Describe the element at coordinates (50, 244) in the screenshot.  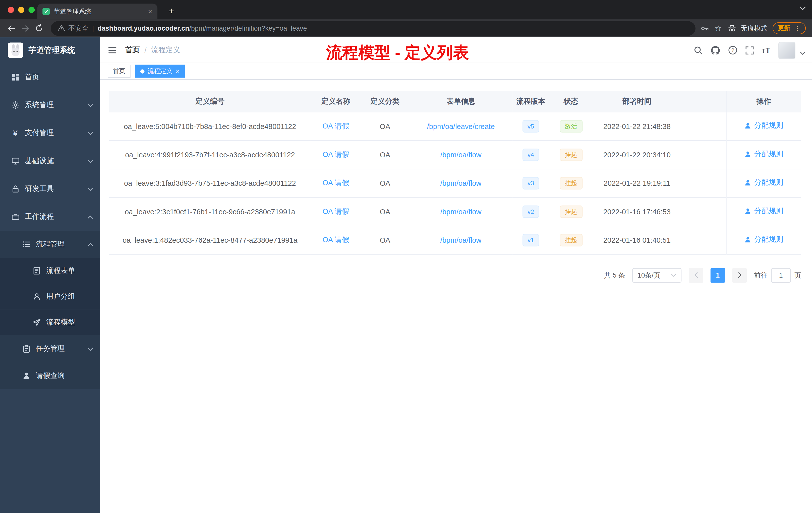
I see `sidebar-item-process-management: 流程管理` at that location.